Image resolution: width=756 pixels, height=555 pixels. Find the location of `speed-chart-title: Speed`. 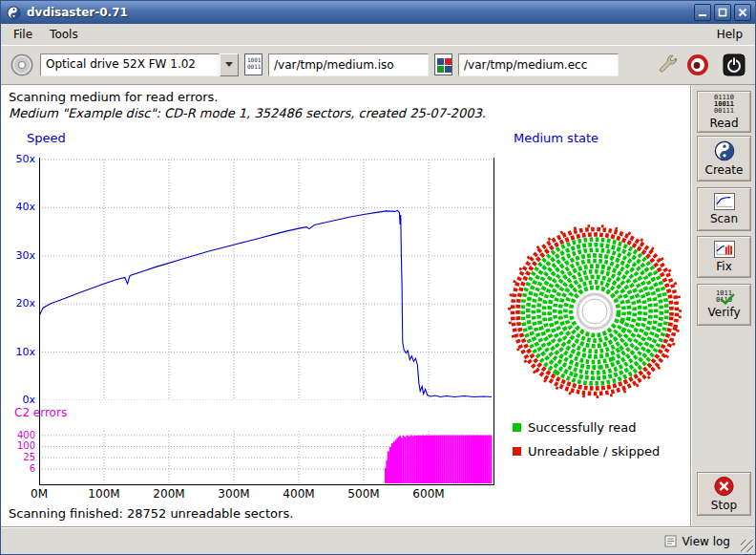

speed-chart-title: Speed is located at coordinates (46, 138).